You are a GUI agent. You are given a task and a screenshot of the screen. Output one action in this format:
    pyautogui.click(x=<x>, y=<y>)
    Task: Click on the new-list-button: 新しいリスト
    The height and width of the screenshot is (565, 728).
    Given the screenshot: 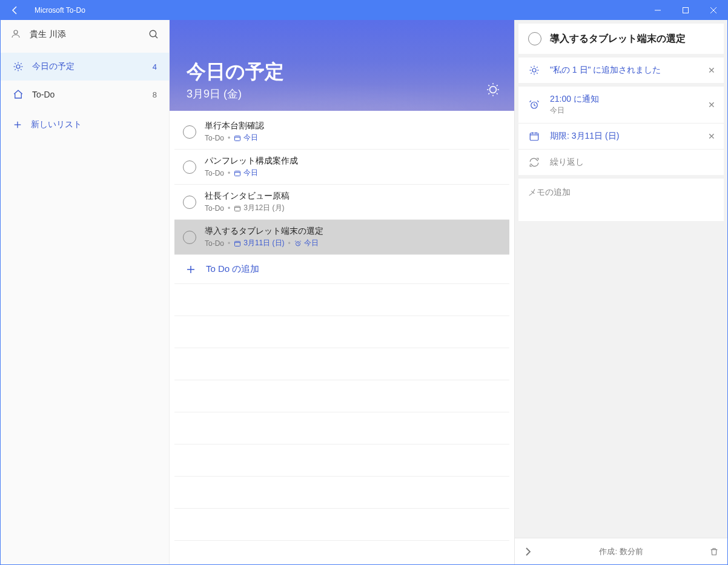 What is the action you would take?
    pyautogui.click(x=85, y=125)
    